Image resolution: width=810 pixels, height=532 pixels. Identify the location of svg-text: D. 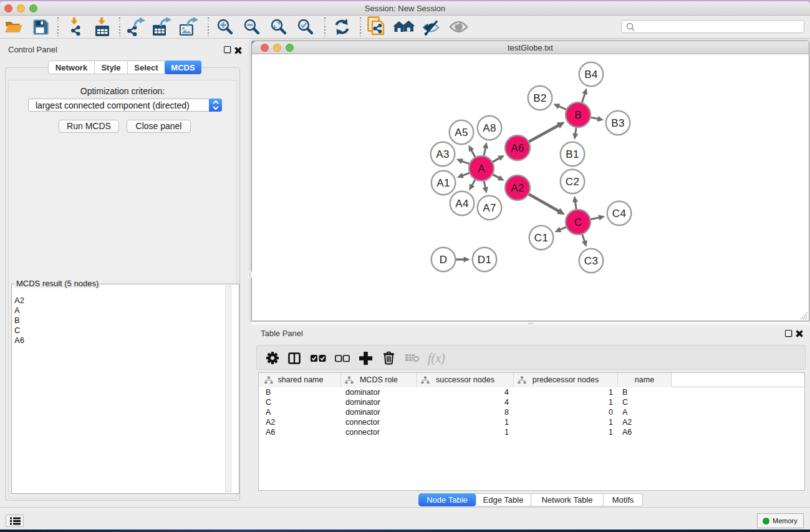
(444, 259).